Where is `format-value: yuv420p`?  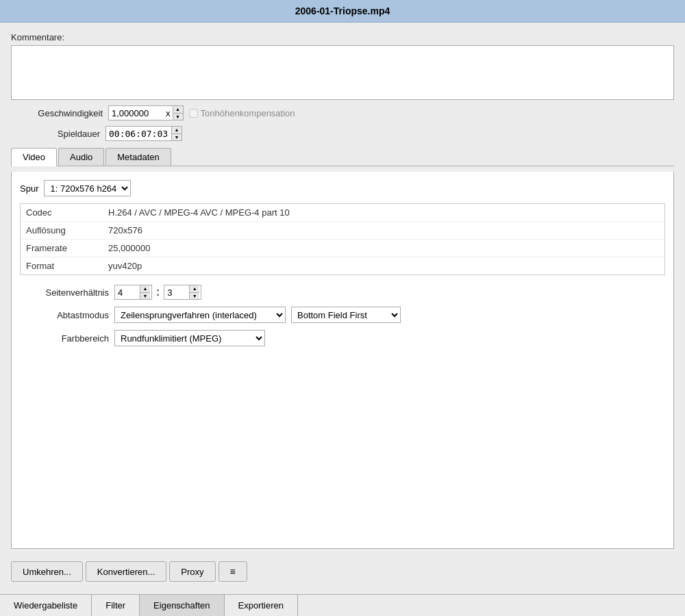 format-value: yuv420p is located at coordinates (384, 266).